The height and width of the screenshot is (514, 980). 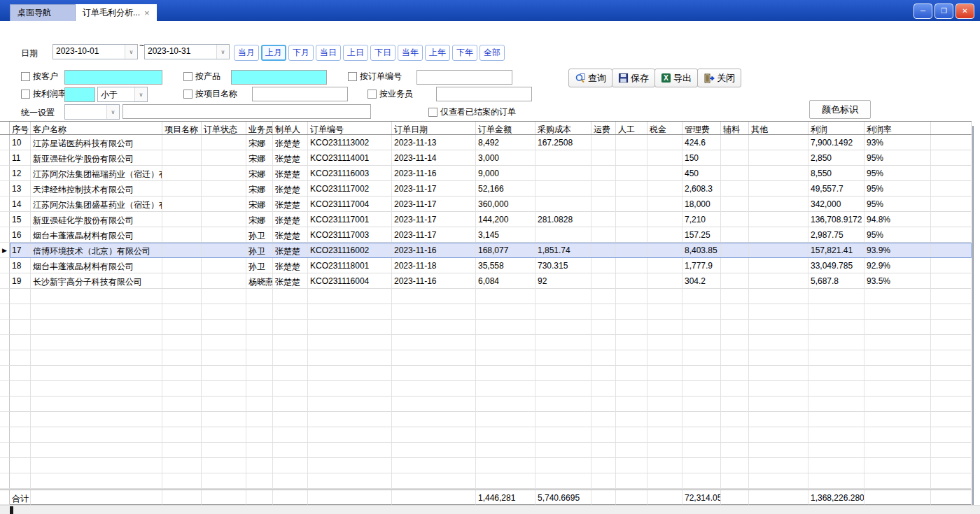 I want to click on profit-rate-op-select: 小于 ∨, so click(x=122, y=94).